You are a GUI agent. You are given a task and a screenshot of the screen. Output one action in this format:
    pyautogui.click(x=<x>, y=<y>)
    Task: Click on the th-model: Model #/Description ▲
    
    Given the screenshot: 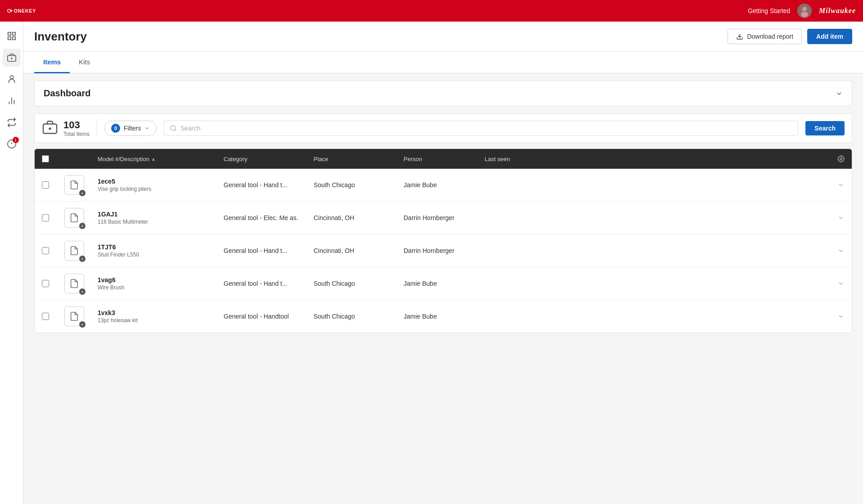 What is the action you would take?
    pyautogui.click(x=155, y=159)
    